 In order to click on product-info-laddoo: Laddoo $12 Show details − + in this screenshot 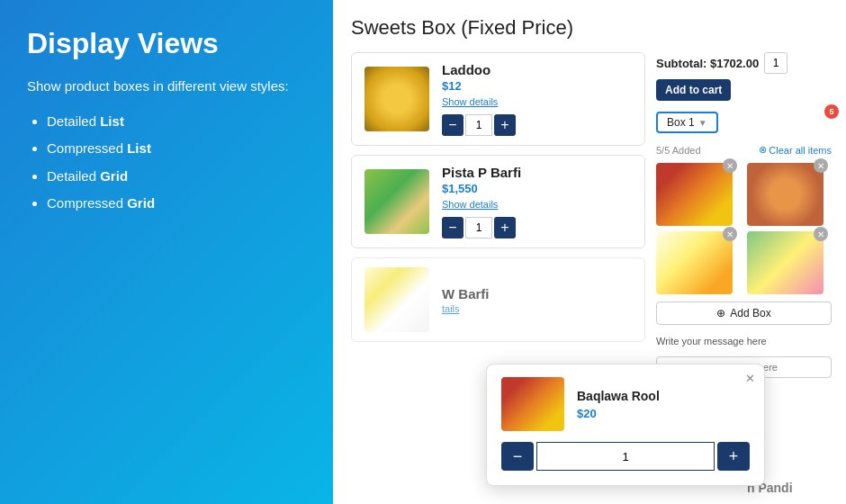, I will do `click(536, 99)`.